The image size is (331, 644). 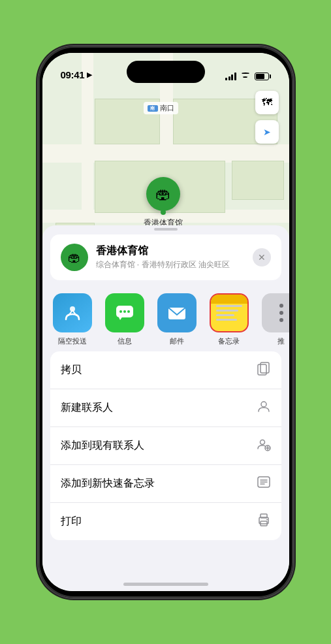 What do you see at coordinates (166, 257) in the screenshot?
I see `venue-card: 🏟 香港体育馆 综合体育馆 · 香港特别行政区 油尖旺区 ✕` at bounding box center [166, 257].